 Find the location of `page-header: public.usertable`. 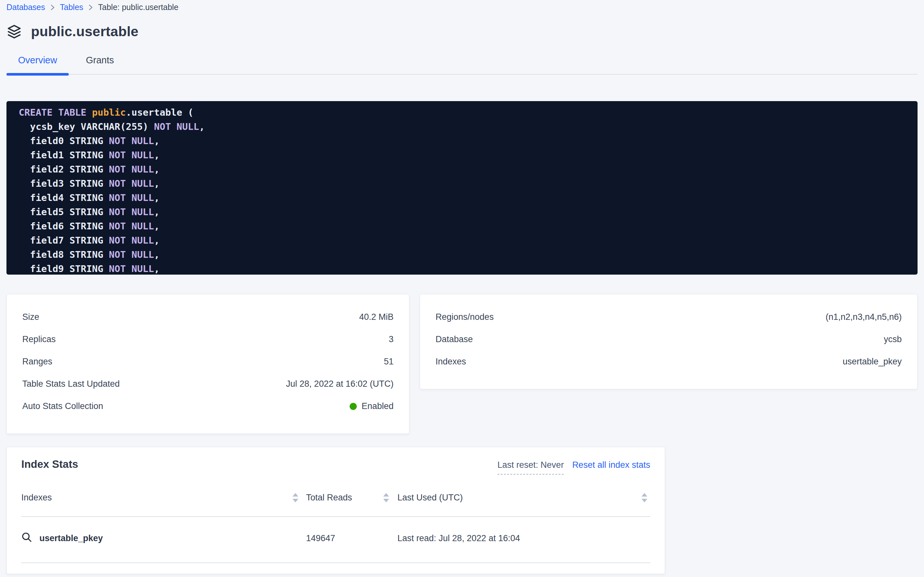

page-header: public.usertable is located at coordinates (462, 31).